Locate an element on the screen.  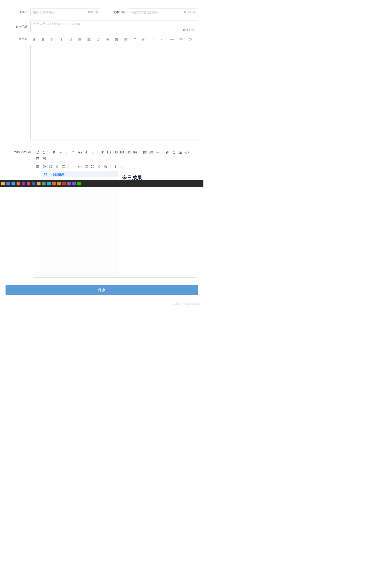
preview-toggle-icon is located at coordinates (80, 167).